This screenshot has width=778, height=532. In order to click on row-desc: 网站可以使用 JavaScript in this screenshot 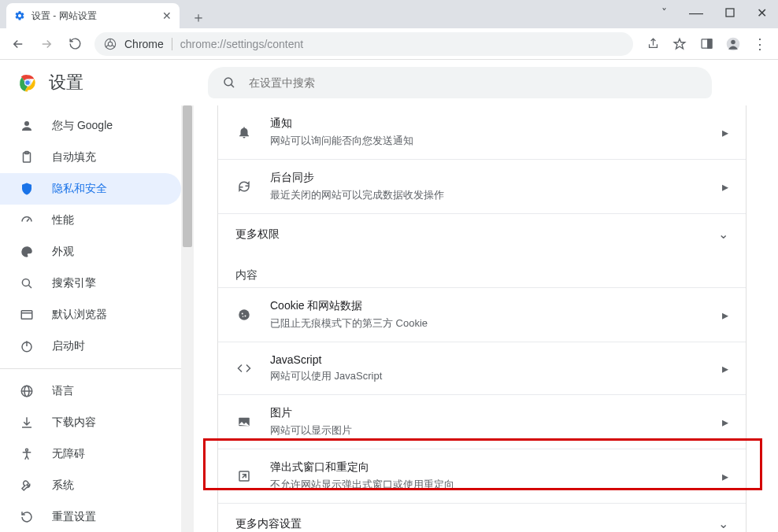, I will do `click(326, 376)`.